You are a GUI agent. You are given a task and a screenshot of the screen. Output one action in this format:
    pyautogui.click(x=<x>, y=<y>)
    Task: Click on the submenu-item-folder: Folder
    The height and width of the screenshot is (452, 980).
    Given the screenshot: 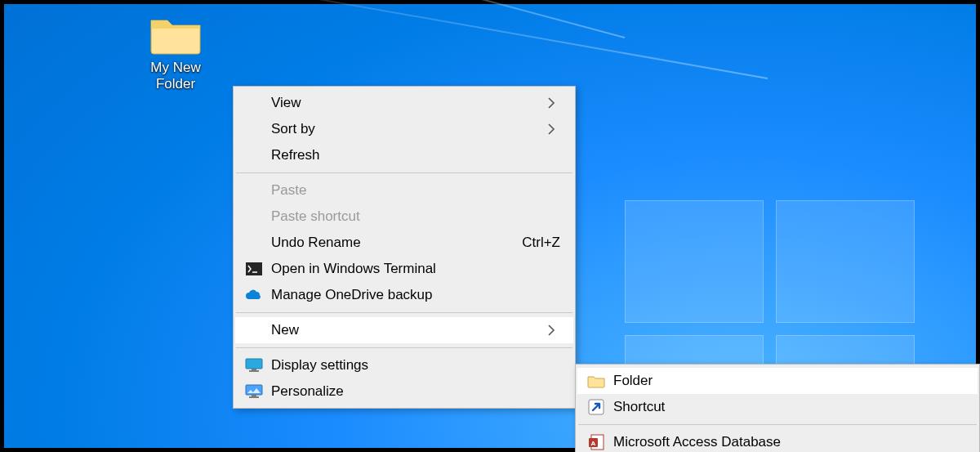 What is the action you would take?
    pyautogui.click(x=777, y=381)
    